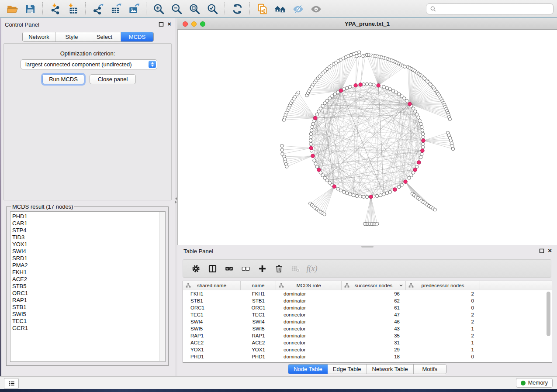 The image size is (557, 392). I want to click on export-table-button, so click(116, 9).